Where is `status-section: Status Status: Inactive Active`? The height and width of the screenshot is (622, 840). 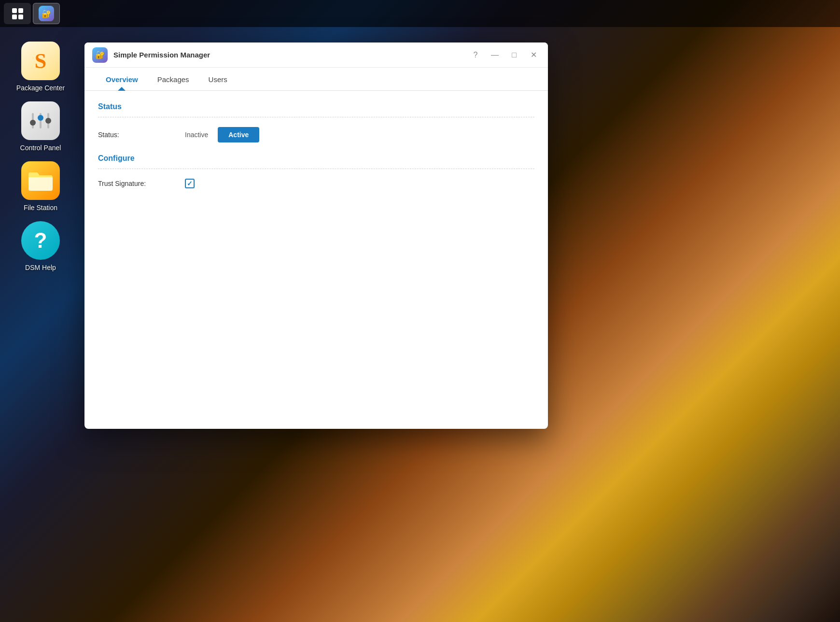 status-section: Status Status: Inactive Active is located at coordinates (316, 123).